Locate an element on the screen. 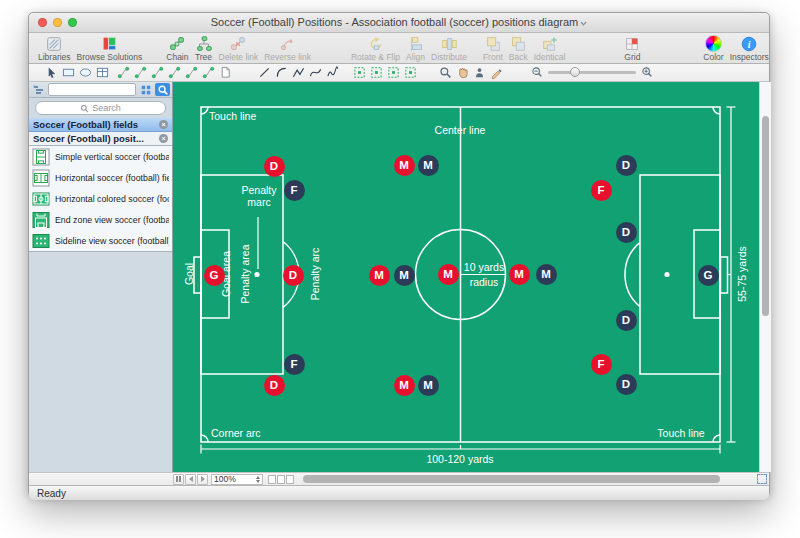 The height and width of the screenshot is (538, 800). player-navy-g: G is located at coordinates (708, 276).